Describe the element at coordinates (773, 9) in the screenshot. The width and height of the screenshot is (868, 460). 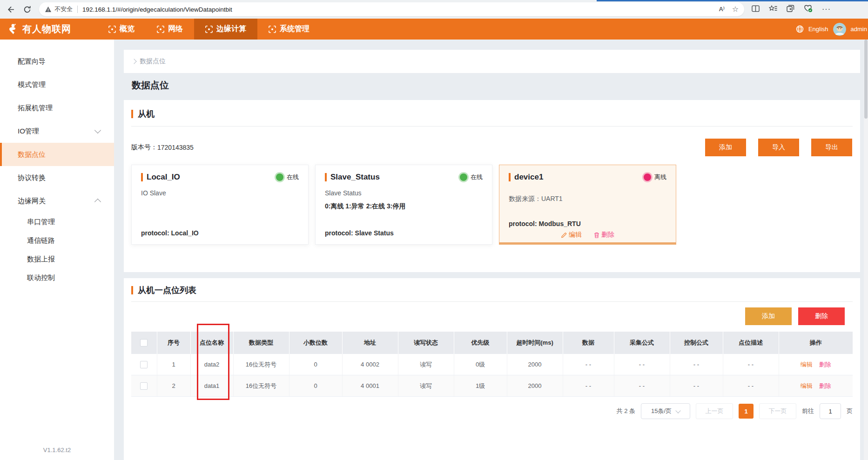
I see `favorites-bar-icon` at that location.